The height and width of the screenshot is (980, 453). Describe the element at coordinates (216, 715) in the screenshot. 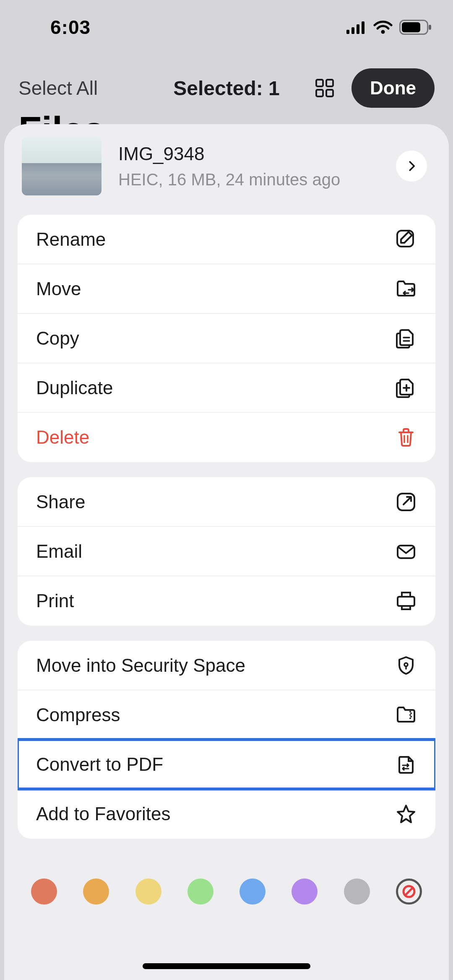

I see `compress-label: Compress` at that location.